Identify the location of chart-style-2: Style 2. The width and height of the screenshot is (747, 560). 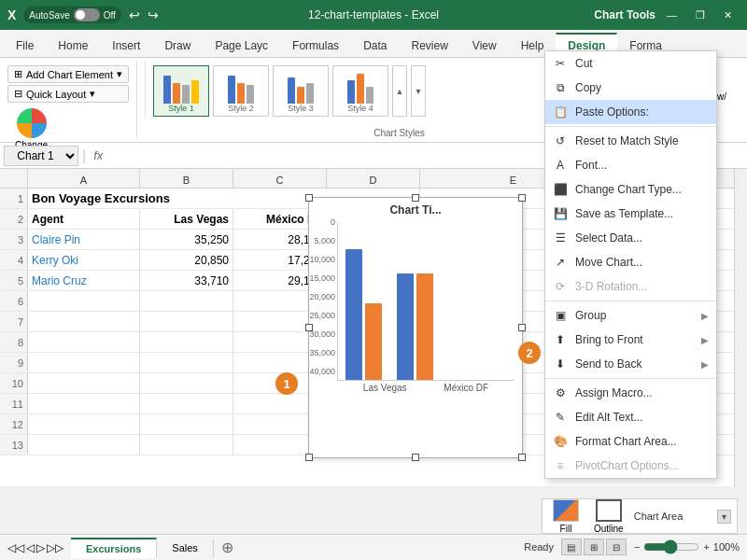
(241, 91).